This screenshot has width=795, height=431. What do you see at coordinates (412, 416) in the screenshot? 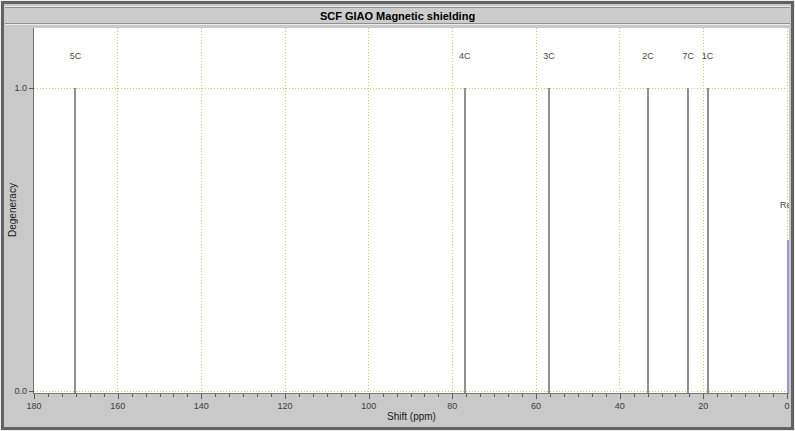
I see `x-axis-title: Shift (ppm)` at bounding box center [412, 416].